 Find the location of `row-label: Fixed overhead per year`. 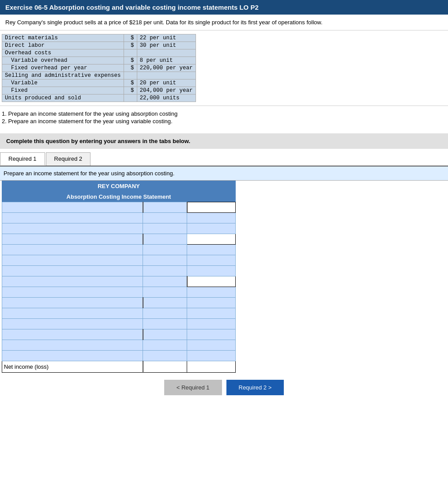

row-label: Fixed overhead per year is located at coordinates (63, 68).